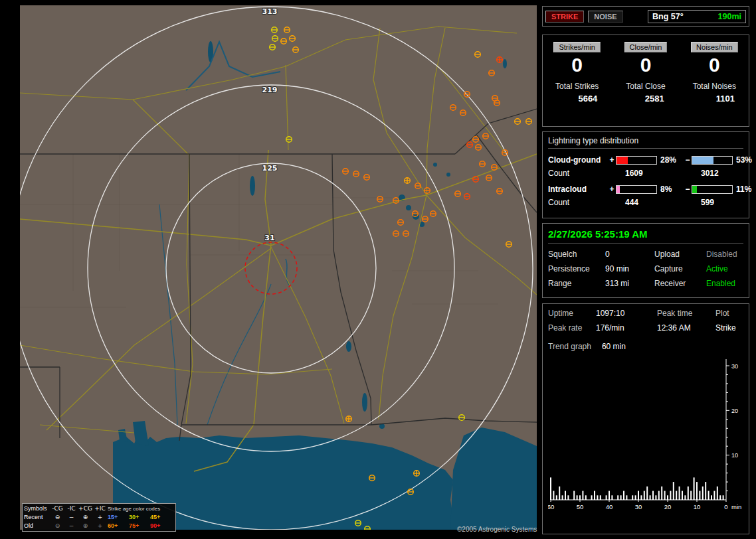 The height and width of the screenshot is (539, 756). Describe the element at coordinates (725, 507) in the screenshot. I see `svg-text: 0` at that location.